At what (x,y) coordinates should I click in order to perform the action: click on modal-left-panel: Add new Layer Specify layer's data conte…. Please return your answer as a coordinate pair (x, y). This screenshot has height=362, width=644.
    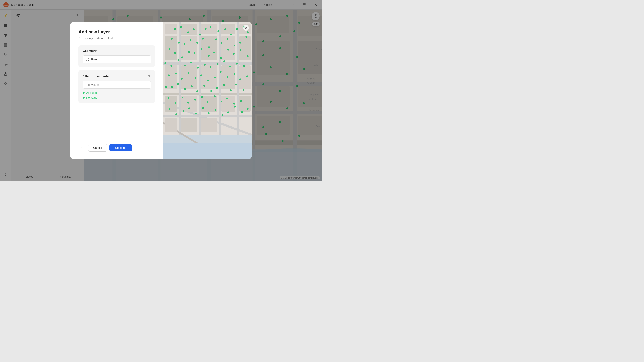
    Looking at the image, I should click on (117, 90).